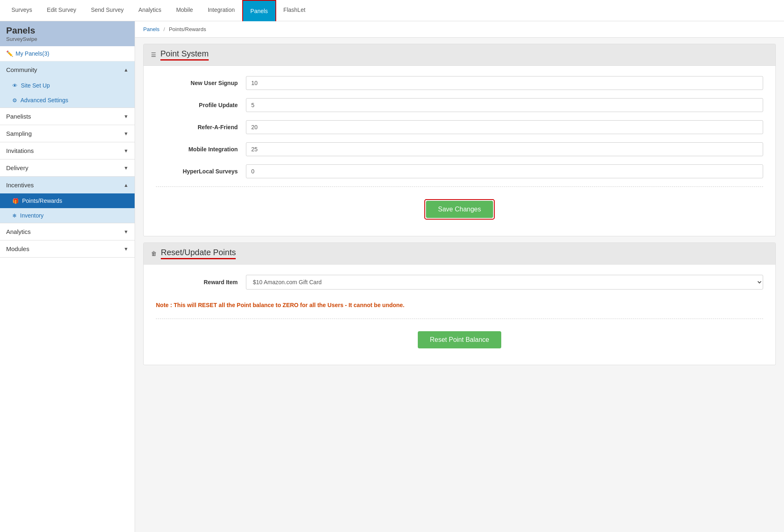 This screenshot has height=532, width=784. I want to click on tab-edit-survey: Edit Survey, so click(62, 11).